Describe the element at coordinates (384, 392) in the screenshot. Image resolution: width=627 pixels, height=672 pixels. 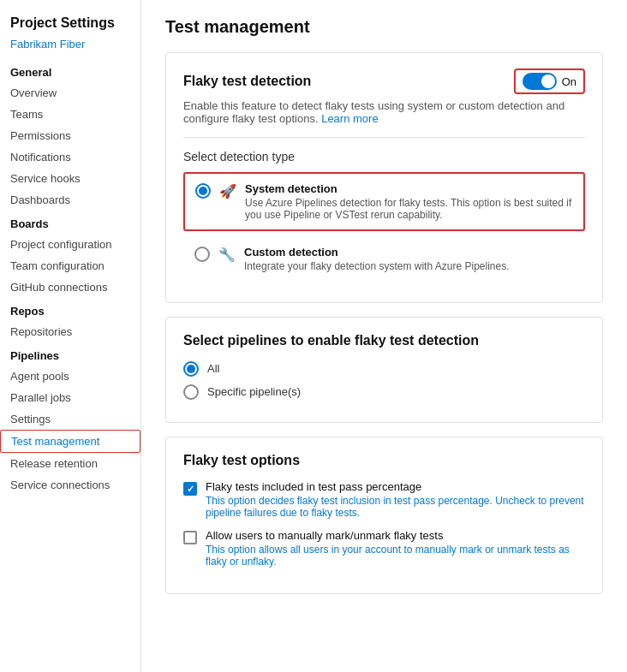
I see `specific-pipelines-row: Specific pipeline(s)` at that location.